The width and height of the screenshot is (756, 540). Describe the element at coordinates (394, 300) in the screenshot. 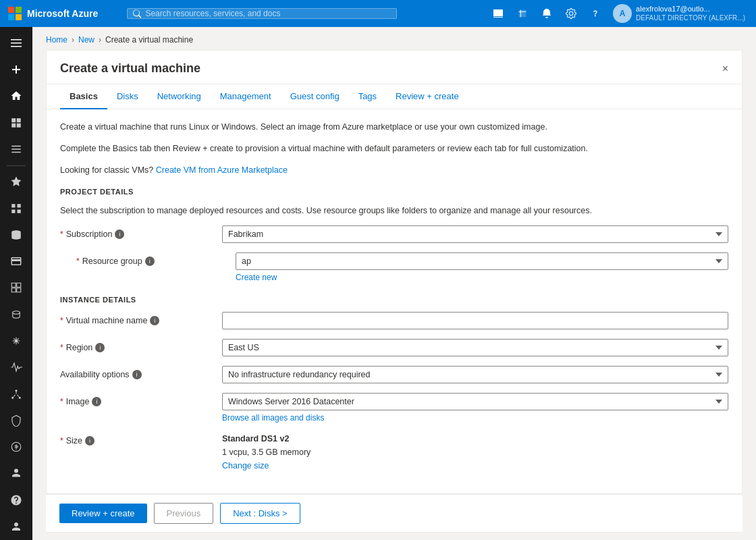

I see `section-instance-details: INSTANCE DETAILS` at that location.